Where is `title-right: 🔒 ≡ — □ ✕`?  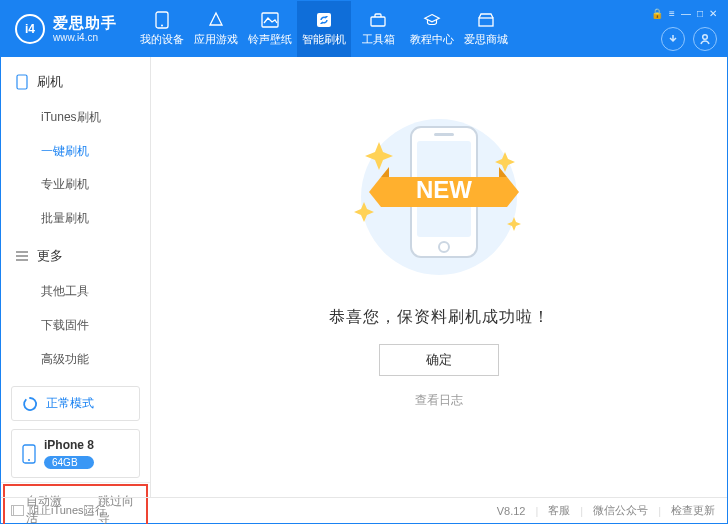 title-right: 🔒 ≡ — □ ✕ is located at coordinates (684, 30).